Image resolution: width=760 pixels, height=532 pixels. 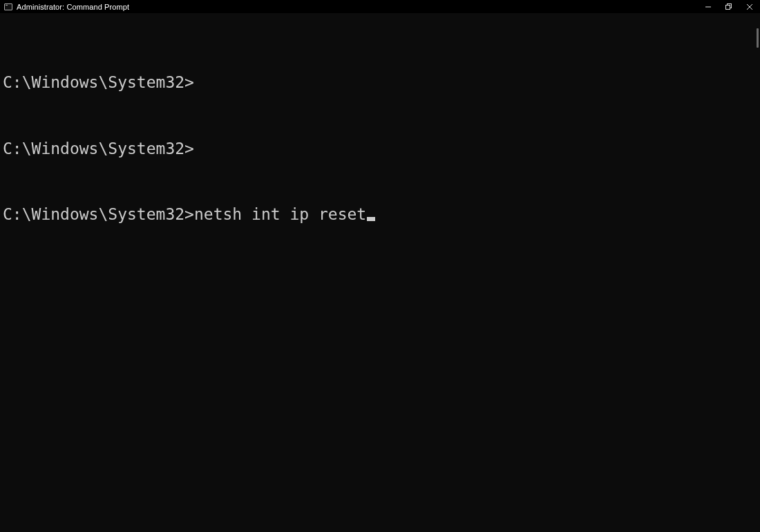 What do you see at coordinates (708, 7) in the screenshot?
I see `minimize-icon` at bounding box center [708, 7].